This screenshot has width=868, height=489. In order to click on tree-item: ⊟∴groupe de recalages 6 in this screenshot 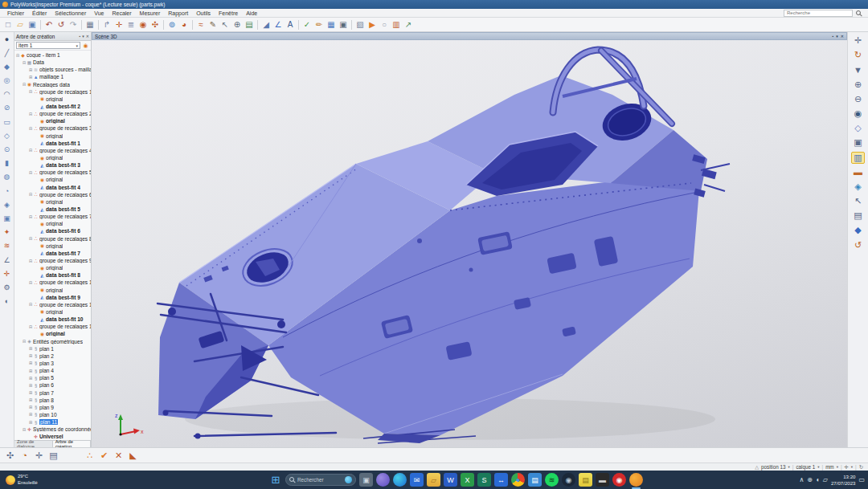, I will do `click(53, 194)`.